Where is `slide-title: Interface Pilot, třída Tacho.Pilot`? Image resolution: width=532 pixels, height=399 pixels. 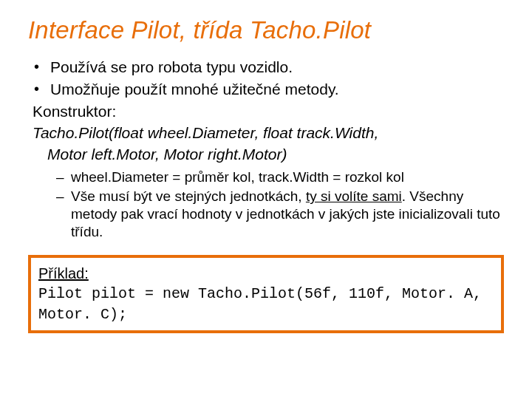
slide-title: Interface Pilot, třída Tacho.Pilot is located at coordinates (266, 30).